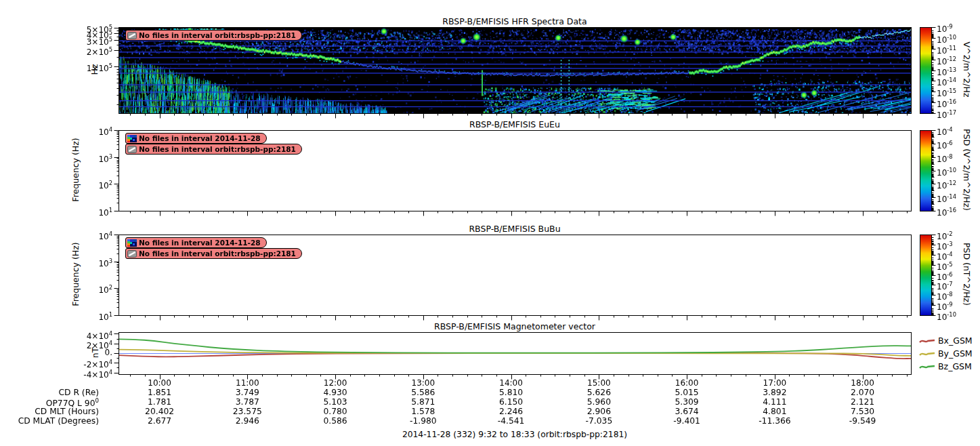 This screenshot has height=446, width=980. What do you see at coordinates (775, 421) in the screenshot?
I see `table-cell: -11.366` at bounding box center [775, 421].